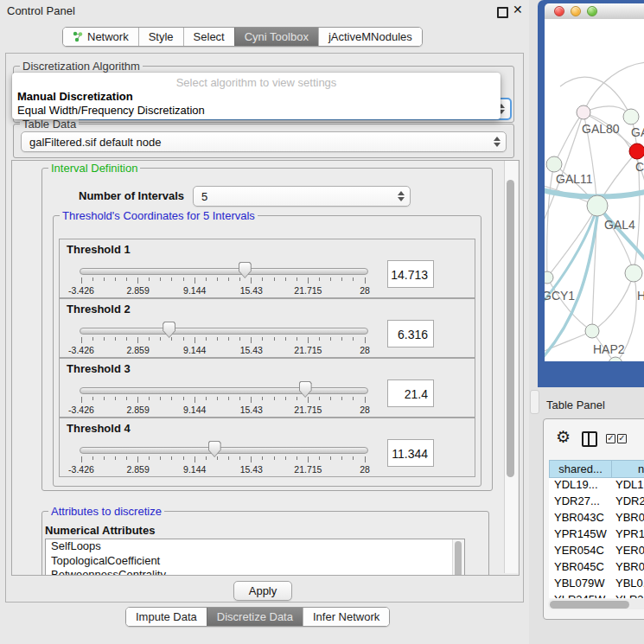  I want to click on cell-shared-name: YPR145W, so click(581, 536).